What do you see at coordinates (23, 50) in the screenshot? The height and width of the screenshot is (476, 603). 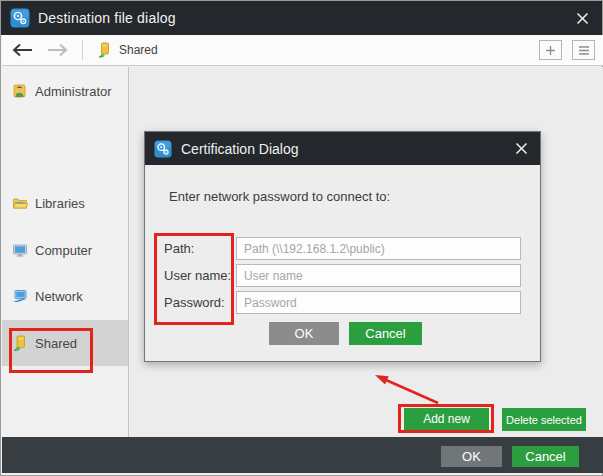 I see `back-button` at bounding box center [23, 50].